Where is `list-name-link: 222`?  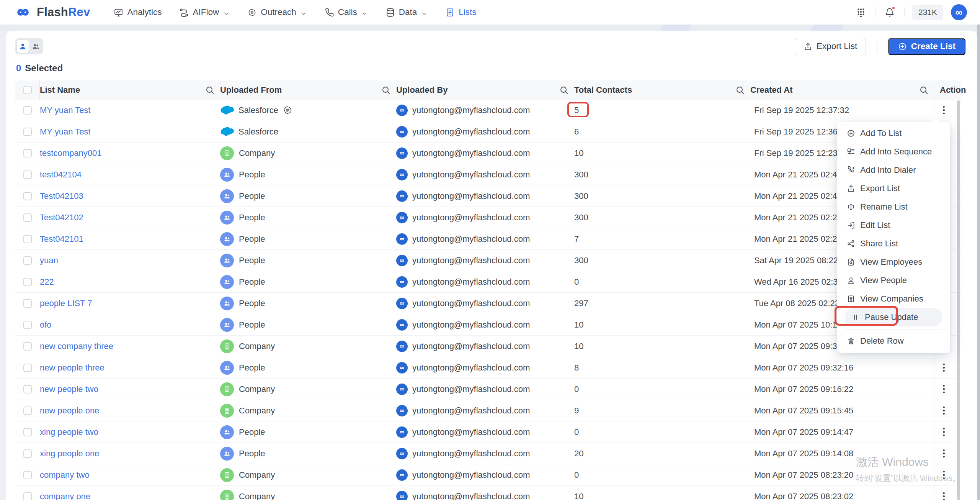 list-name-link: 222 is located at coordinates (47, 282).